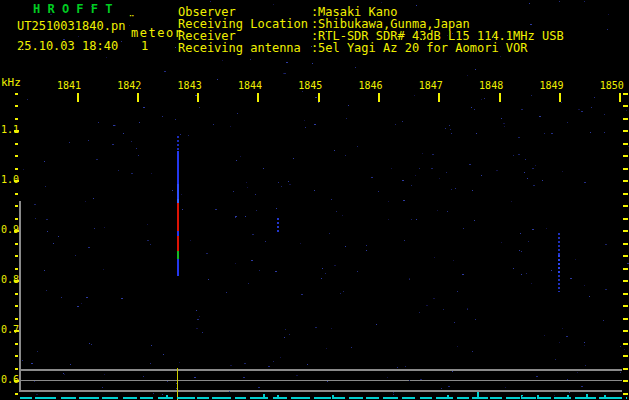  I want to click on meteor-echo-faint-2-segment, so click(559, 284).